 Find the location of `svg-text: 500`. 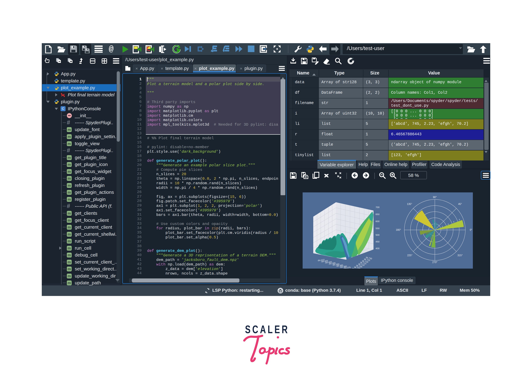

svg-text: 500 is located at coordinates (378, 235).